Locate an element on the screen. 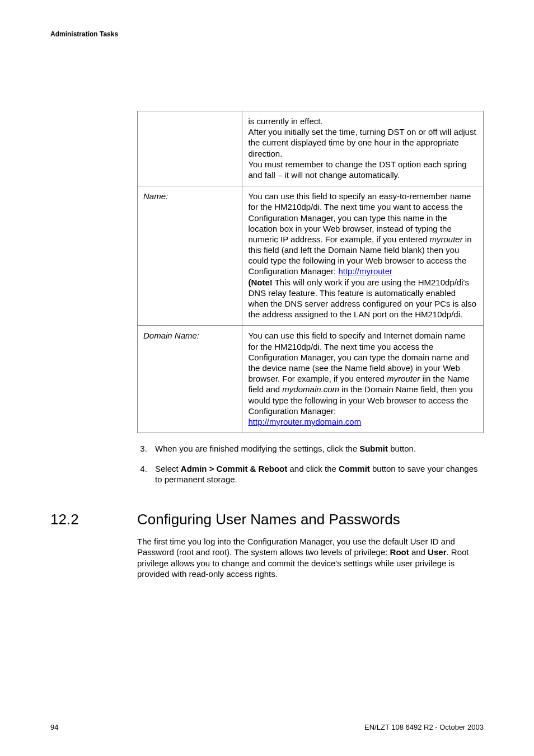  table-row: Domain Name:You can use this field to sp… is located at coordinates (311, 379).